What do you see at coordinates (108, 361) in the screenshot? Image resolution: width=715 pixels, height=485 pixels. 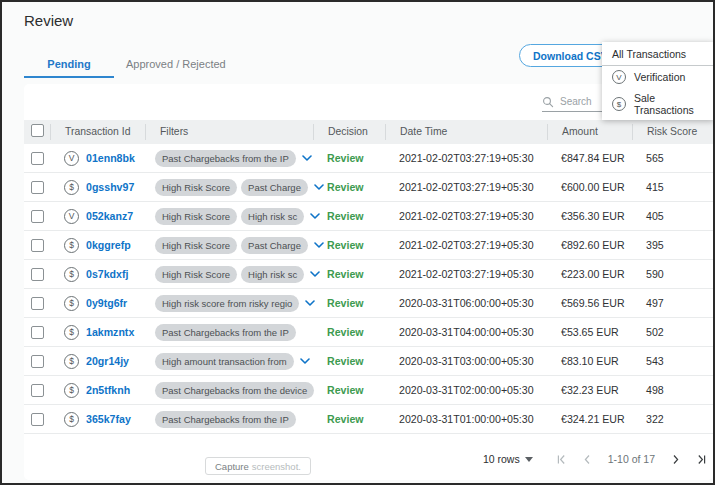 I see `transaction-id-link: 20gr14jy` at bounding box center [108, 361].